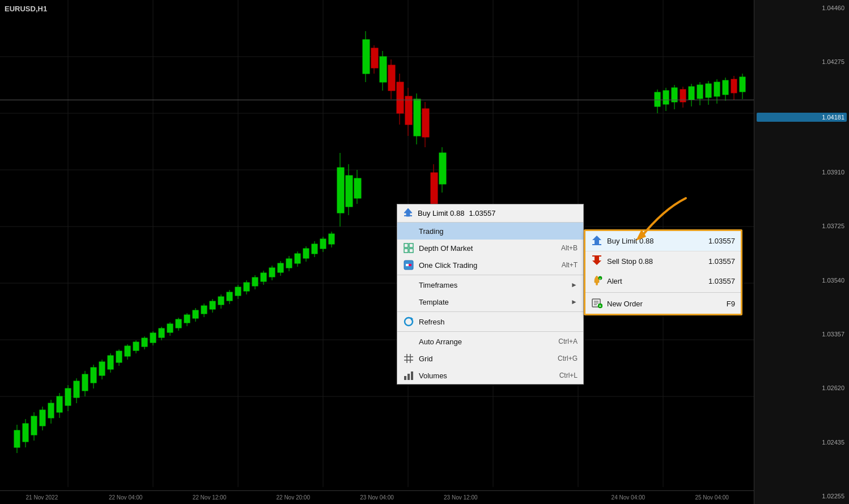 The height and width of the screenshot is (504, 849). I want to click on submenu-item-new-order: + New Order F9, so click(663, 304).